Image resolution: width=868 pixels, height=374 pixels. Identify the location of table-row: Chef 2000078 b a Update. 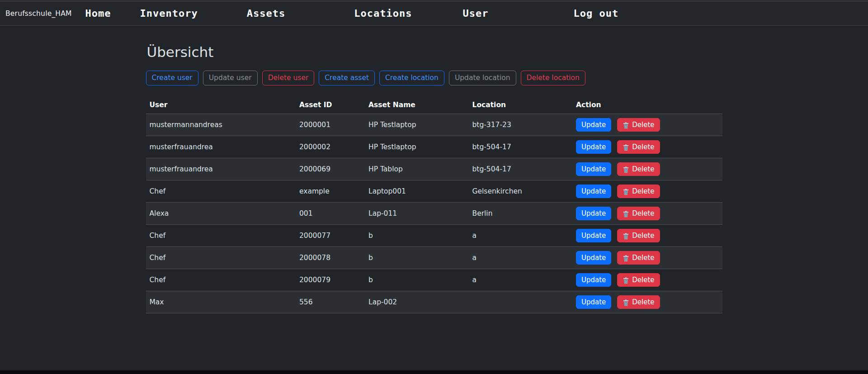
(434, 258).